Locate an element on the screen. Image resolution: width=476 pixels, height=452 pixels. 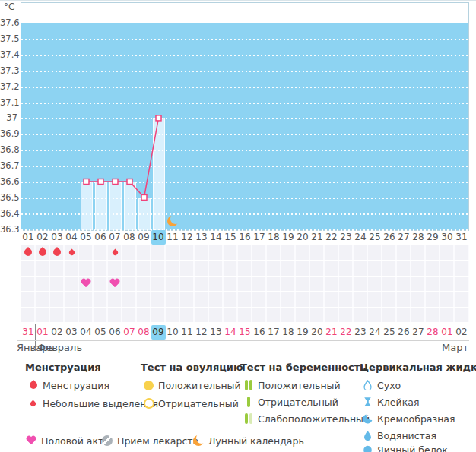
y-axis-tick-label: 36.7 is located at coordinates (9, 166).